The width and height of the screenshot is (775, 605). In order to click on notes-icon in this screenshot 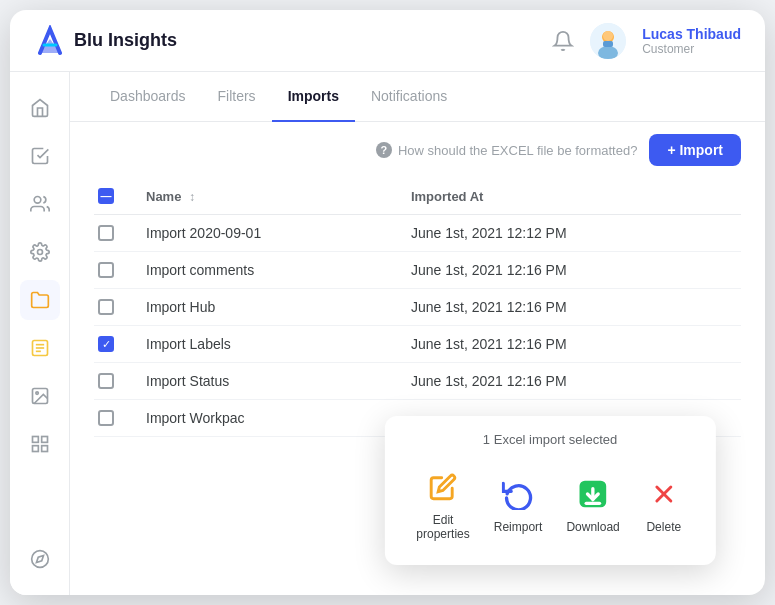, I will do `click(40, 348)`.